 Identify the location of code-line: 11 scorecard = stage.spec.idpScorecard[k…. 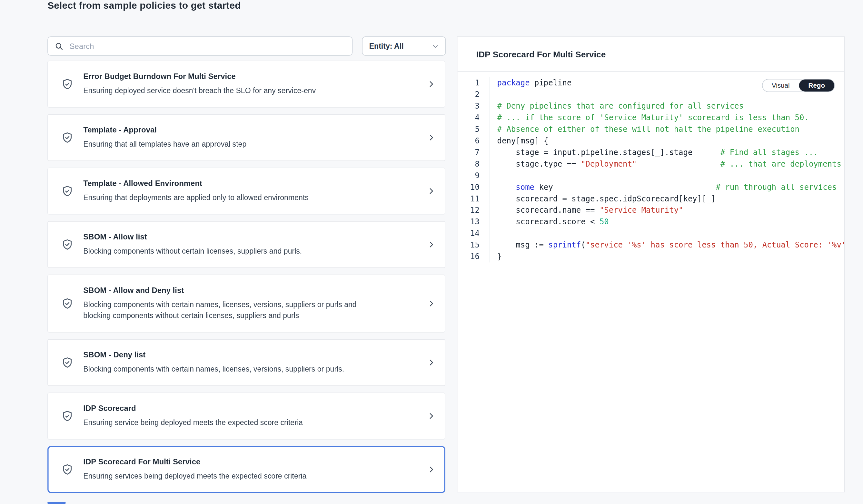
(651, 199).